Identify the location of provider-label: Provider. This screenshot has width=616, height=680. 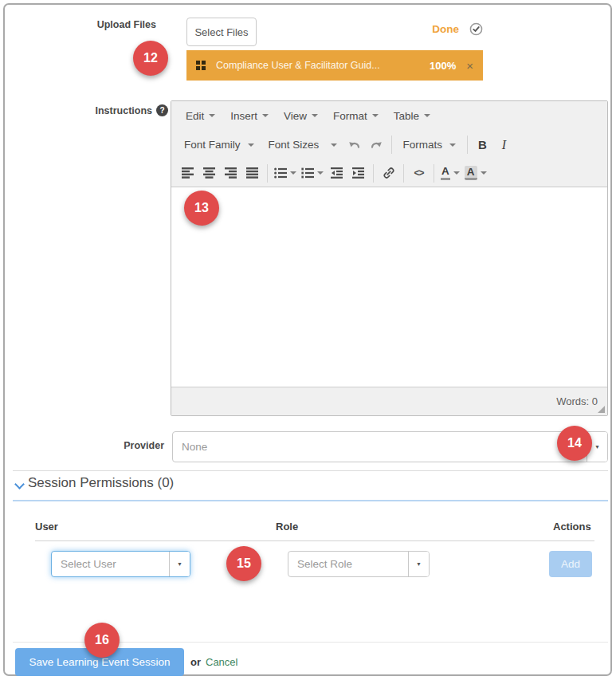
(104, 446).